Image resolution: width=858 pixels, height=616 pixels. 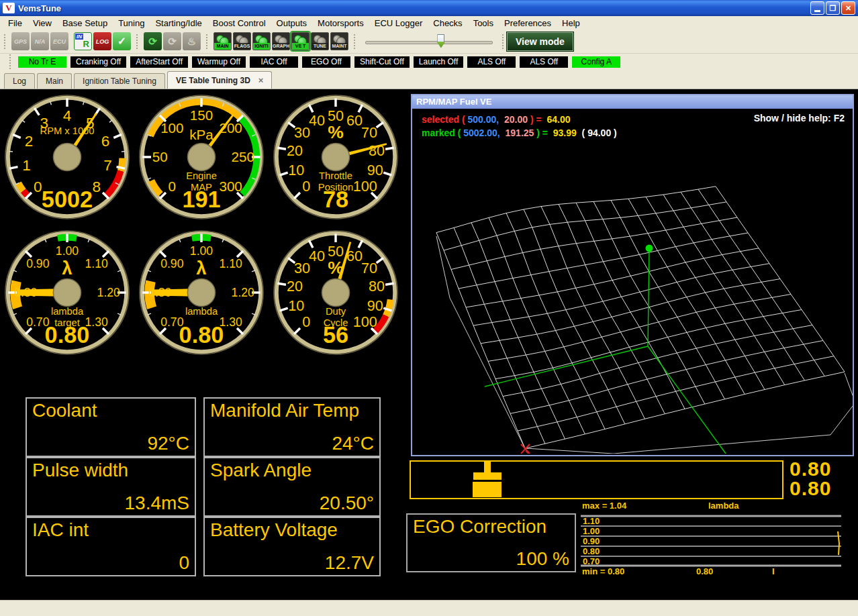 I want to click on tab-ve-table-tuning-3d: VE Table Tuning 3D×, so click(x=220, y=80).